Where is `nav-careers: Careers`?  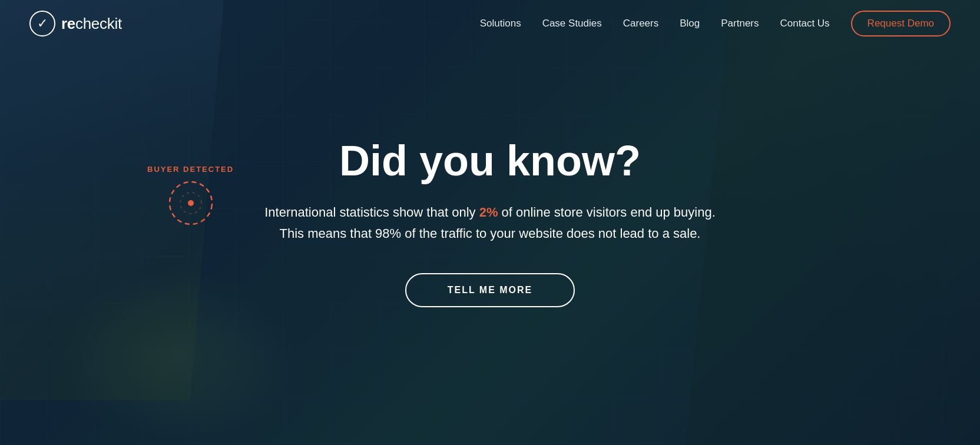
nav-careers: Careers is located at coordinates (641, 24).